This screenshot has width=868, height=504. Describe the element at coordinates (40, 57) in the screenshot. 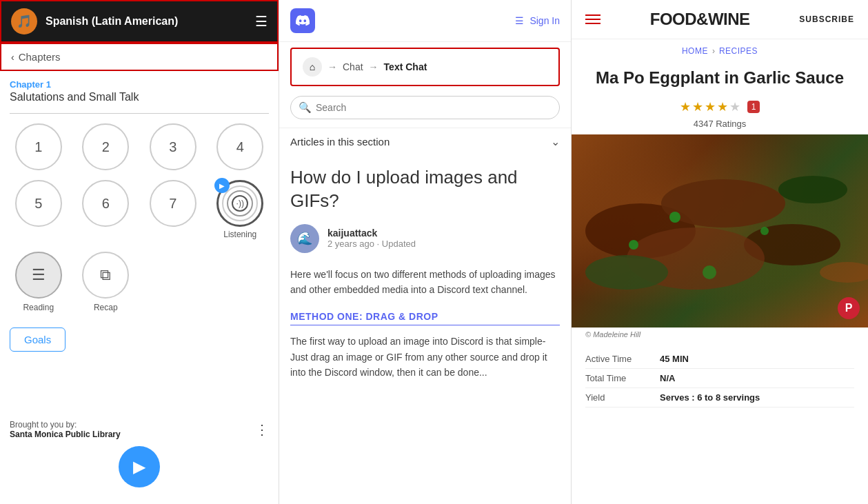

I see `chapters-back-label: Chapters` at that location.